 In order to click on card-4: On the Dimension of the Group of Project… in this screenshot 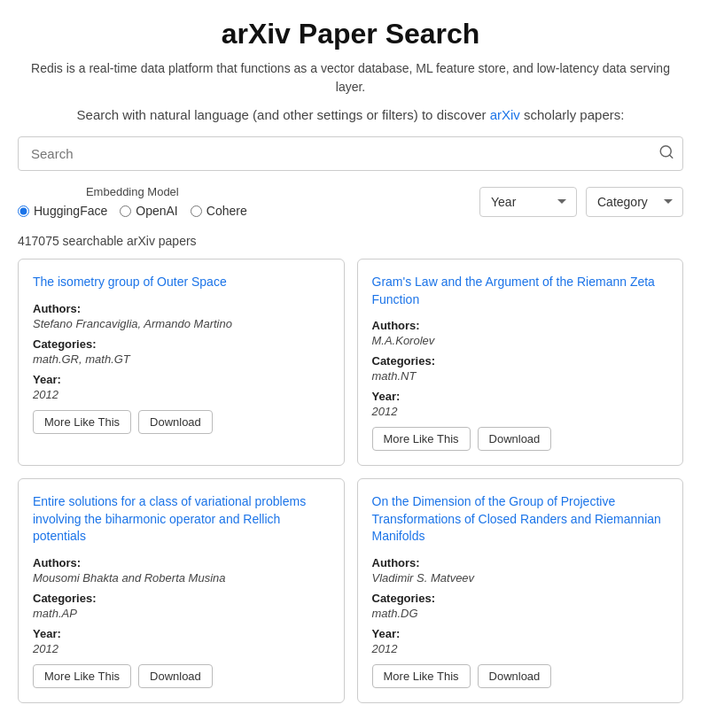, I will do `click(521, 591)`.